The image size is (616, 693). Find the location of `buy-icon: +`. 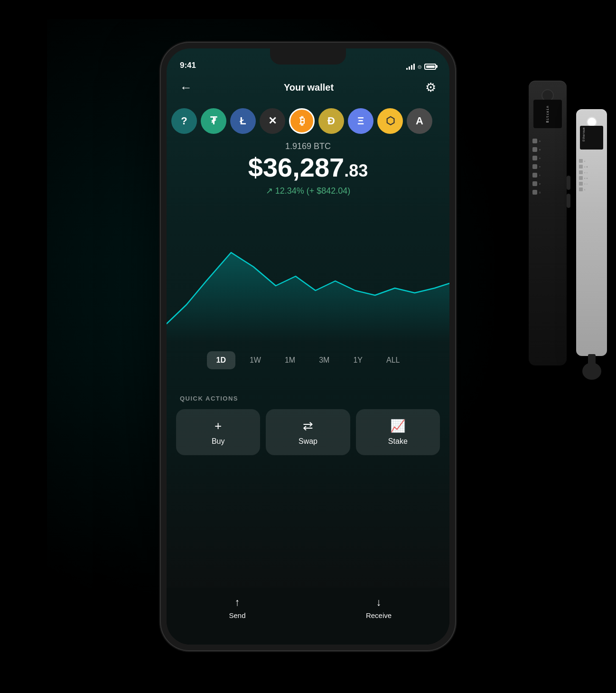

buy-icon: + is located at coordinates (218, 426).